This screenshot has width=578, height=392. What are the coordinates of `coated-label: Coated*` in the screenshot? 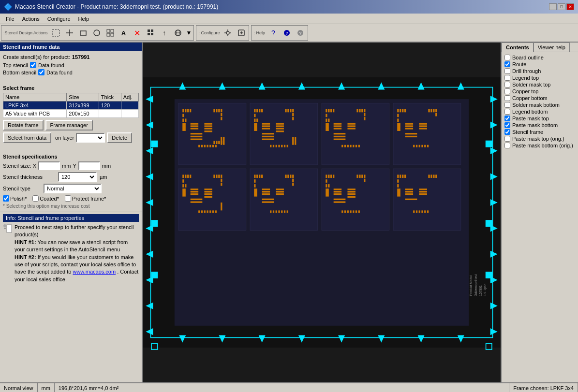 It's located at (45, 198).